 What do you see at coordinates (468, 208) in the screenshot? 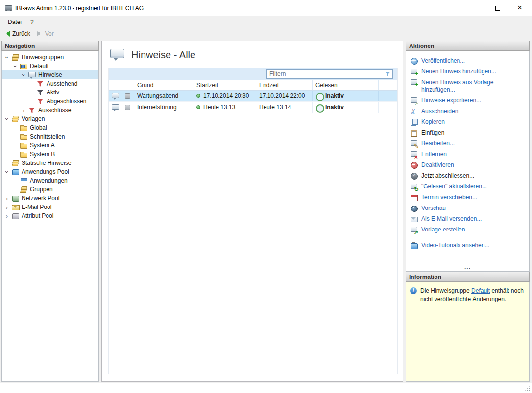
I see `action-vorschau: Vorschau` at bounding box center [468, 208].